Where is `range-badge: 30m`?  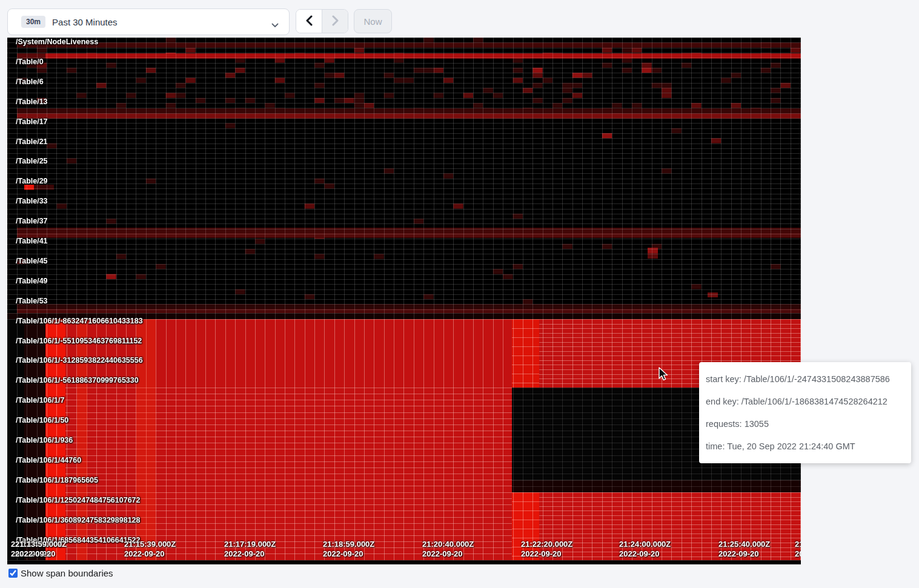 range-badge: 30m is located at coordinates (33, 22).